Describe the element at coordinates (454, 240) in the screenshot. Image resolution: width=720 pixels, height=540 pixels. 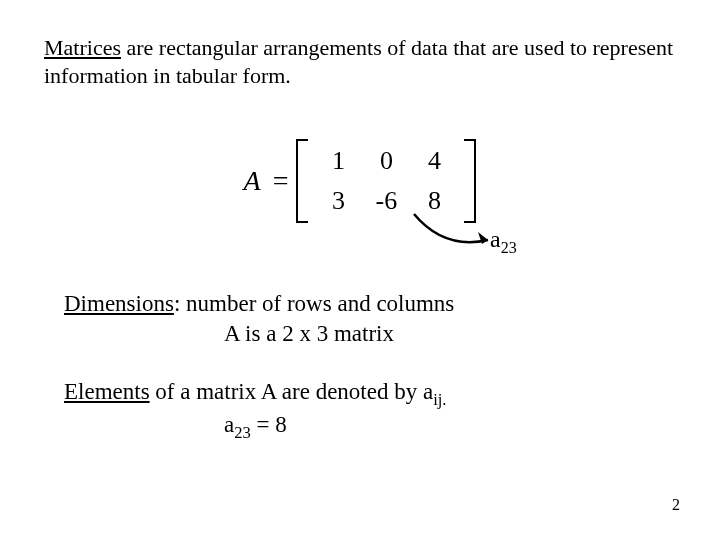
I see `callout-arrow-icon` at that location.